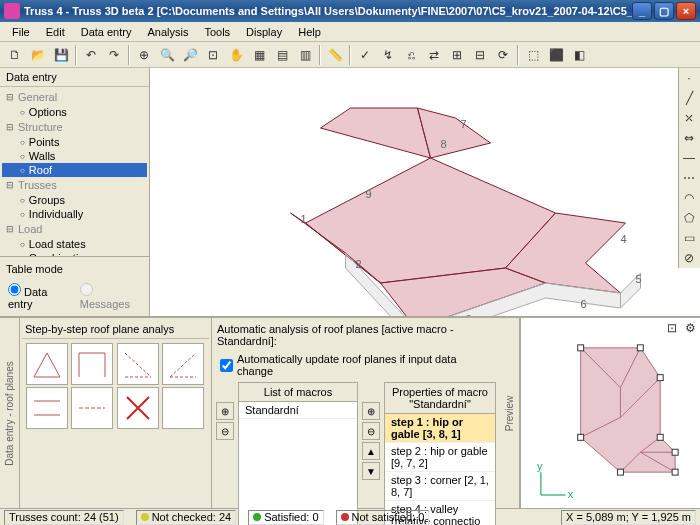 The height and width of the screenshot is (525, 700). Describe the element at coordinates (74, 229) in the screenshot. I see `tree-group-load: Load` at that location.